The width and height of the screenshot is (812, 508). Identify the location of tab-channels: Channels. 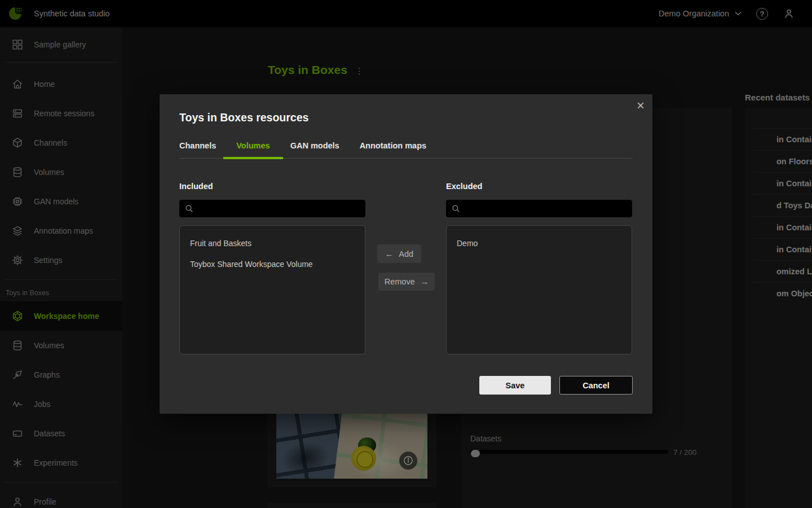
(197, 146).